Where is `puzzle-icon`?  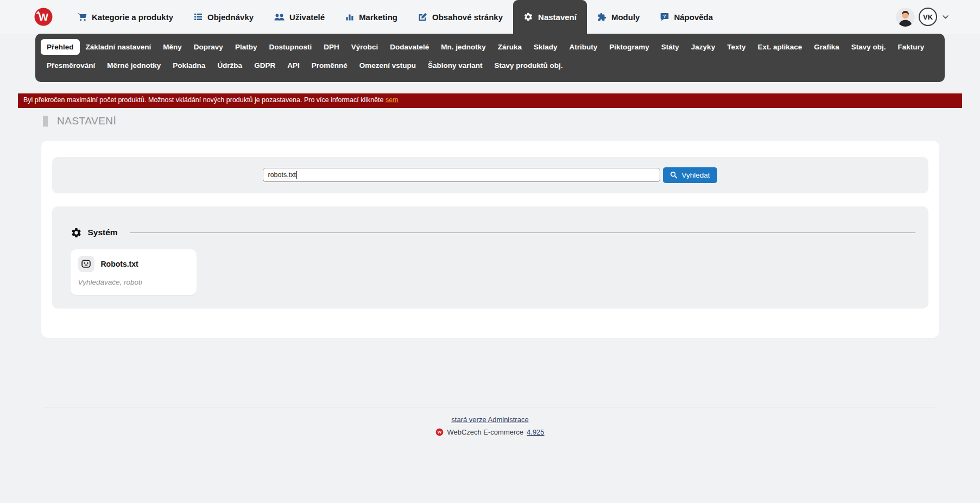 puzzle-icon is located at coordinates (602, 17).